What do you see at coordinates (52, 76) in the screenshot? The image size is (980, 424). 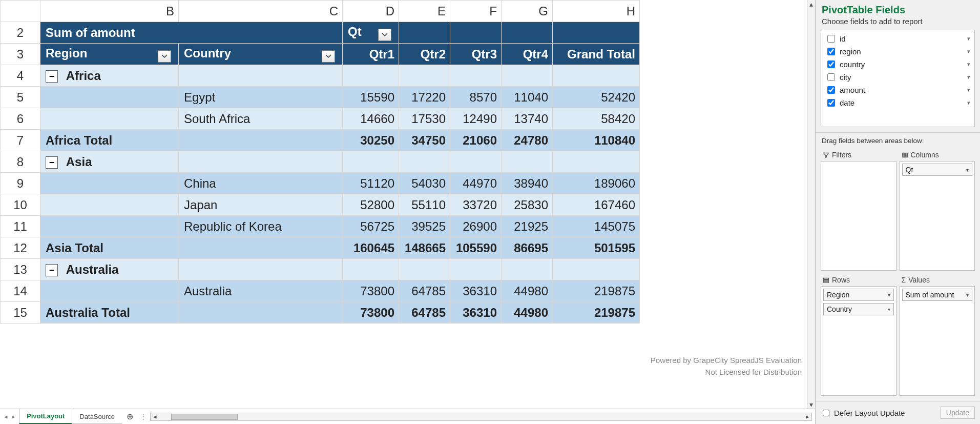 I see `collapse-icon: −` at bounding box center [52, 76].